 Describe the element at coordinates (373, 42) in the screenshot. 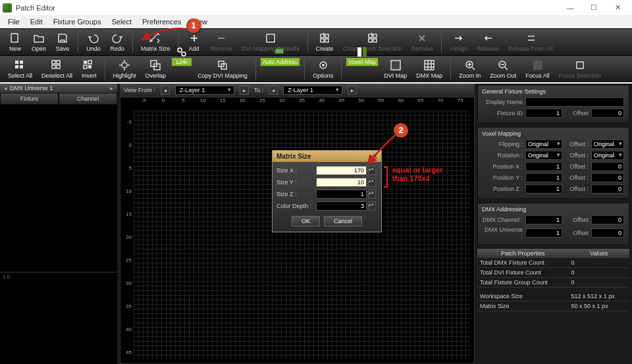

I see `tool-create-from-selection: Create From Selection` at that location.